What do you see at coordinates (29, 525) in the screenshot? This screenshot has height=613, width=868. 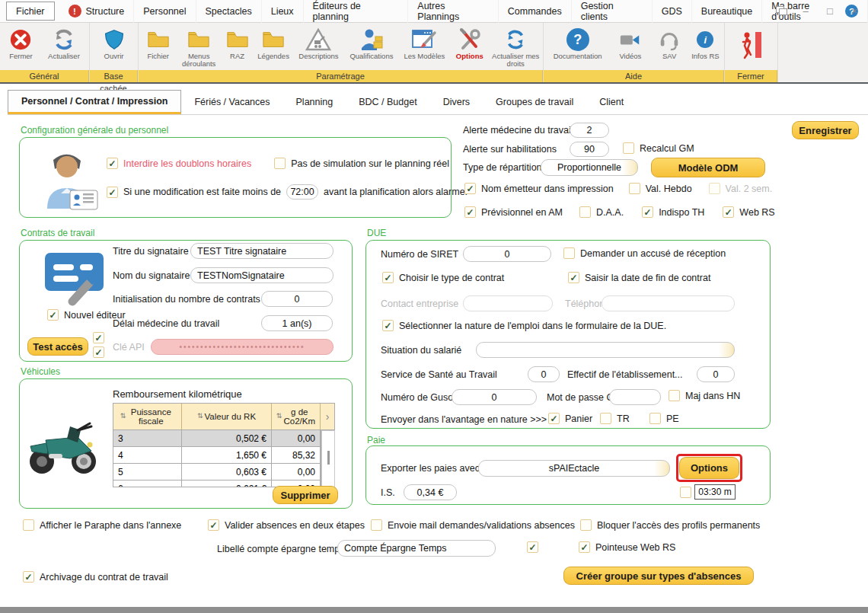 I see `paraphe-checkbox` at bounding box center [29, 525].